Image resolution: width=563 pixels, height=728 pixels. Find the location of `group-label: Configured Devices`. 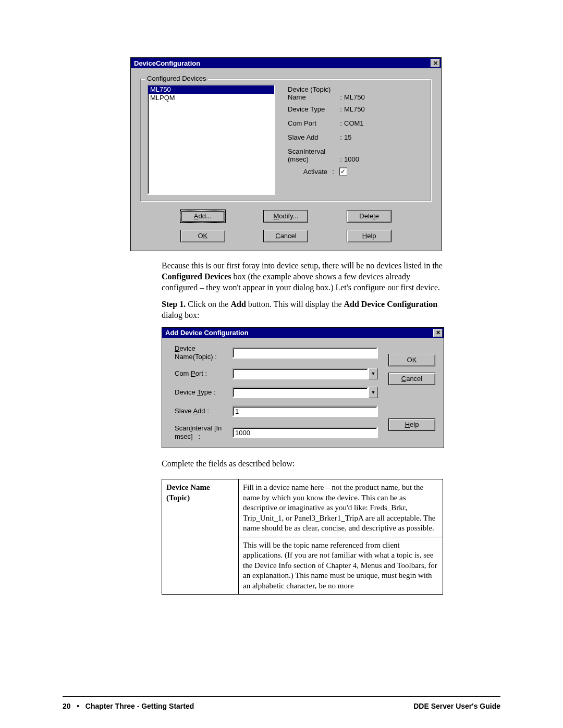

group-label: Configured Devices is located at coordinates (176, 78).